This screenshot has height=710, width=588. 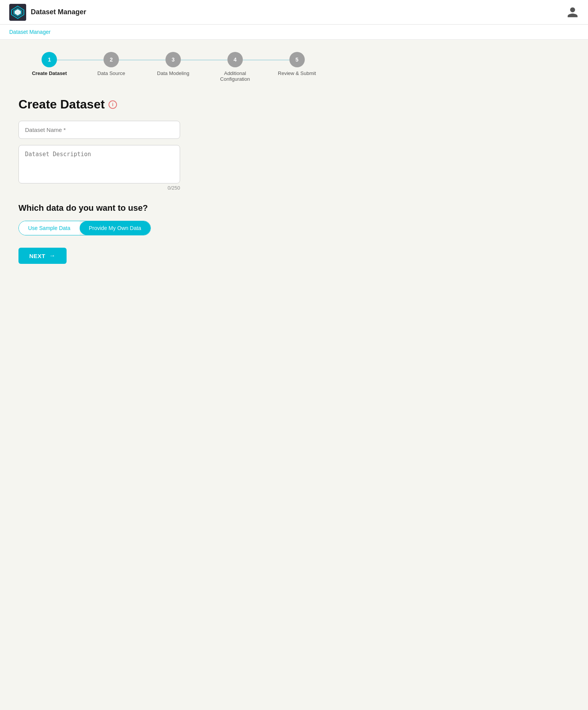 What do you see at coordinates (297, 64) in the screenshot?
I see `step-5: 5 Review & Submit` at bounding box center [297, 64].